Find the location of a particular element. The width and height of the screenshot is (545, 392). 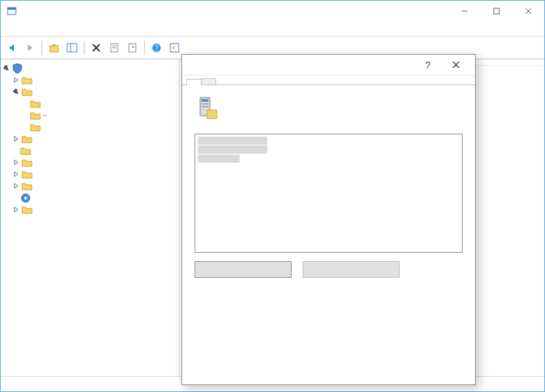

help-button: ? is located at coordinates (157, 48).